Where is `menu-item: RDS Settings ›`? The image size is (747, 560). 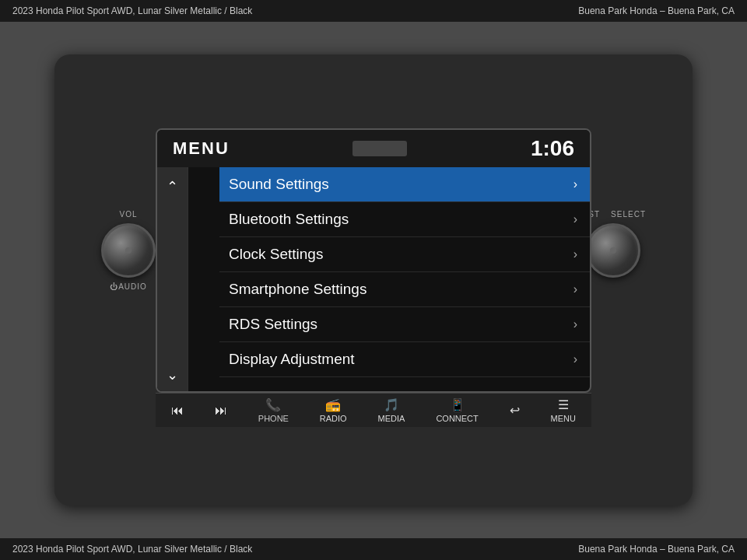 menu-item: RDS Settings › is located at coordinates (405, 325).